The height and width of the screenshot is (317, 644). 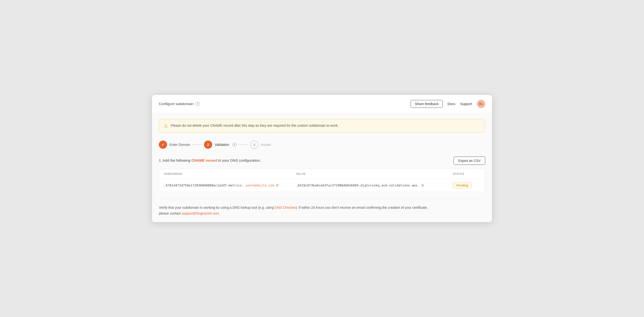 I want to click on col-subdomain: SUBDOMAIN, so click(x=225, y=174).